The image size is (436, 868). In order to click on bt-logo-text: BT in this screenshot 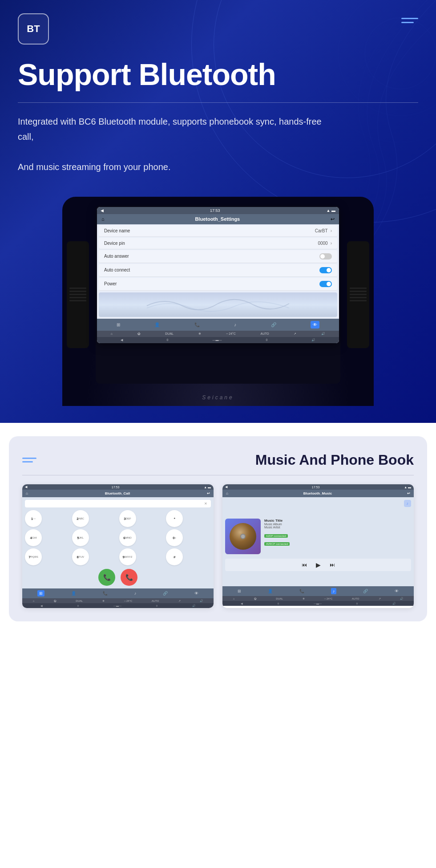, I will do `click(33, 29)`.